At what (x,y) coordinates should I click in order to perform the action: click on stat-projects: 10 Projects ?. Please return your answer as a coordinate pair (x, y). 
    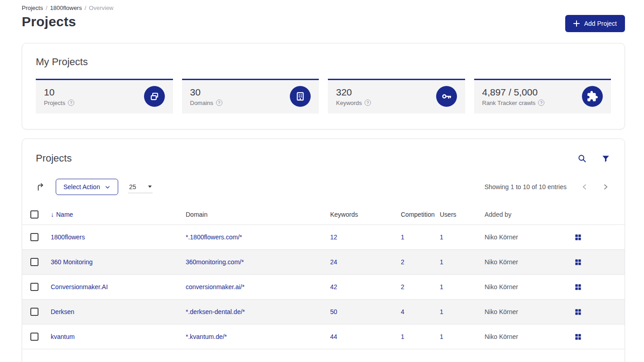
    Looking at the image, I should click on (104, 96).